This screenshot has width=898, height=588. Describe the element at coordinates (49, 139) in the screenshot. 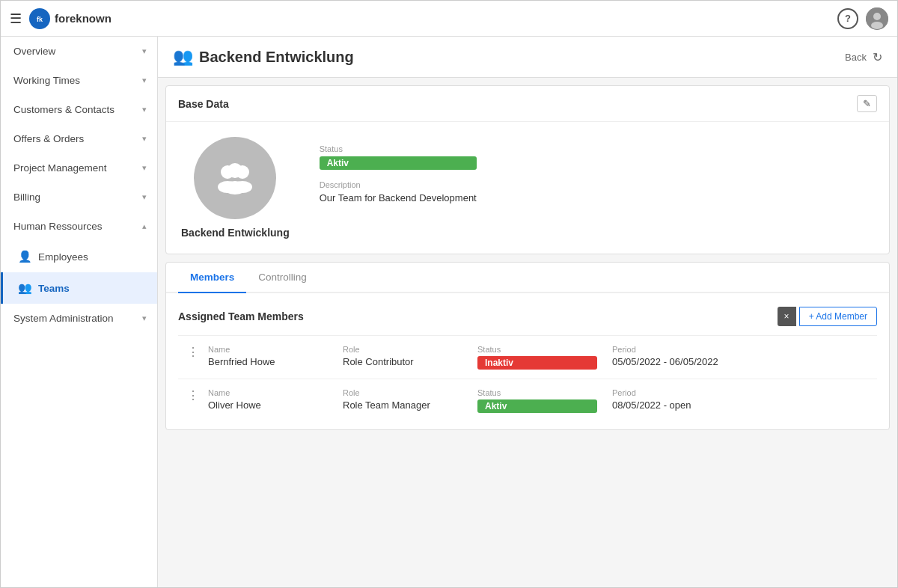

I see `sidebar-item-offers-label: Offers & Orders` at that location.